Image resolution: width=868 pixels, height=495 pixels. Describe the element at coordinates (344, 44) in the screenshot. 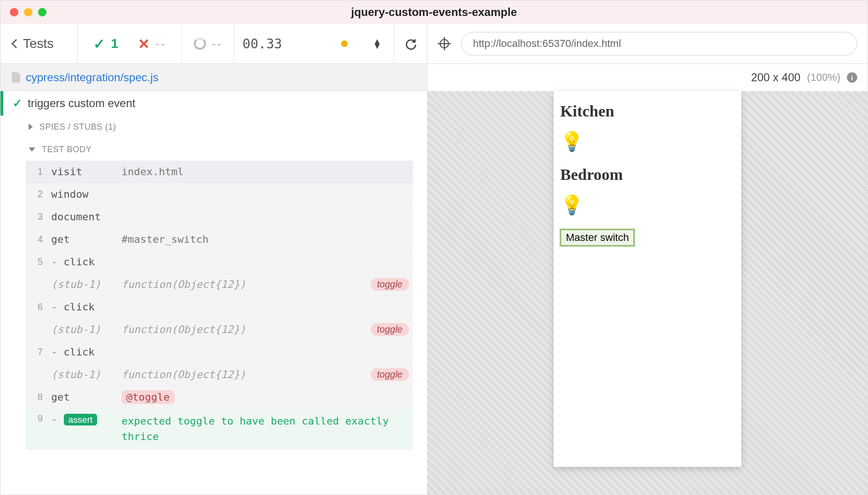

I see `warning-dot-icon` at that location.